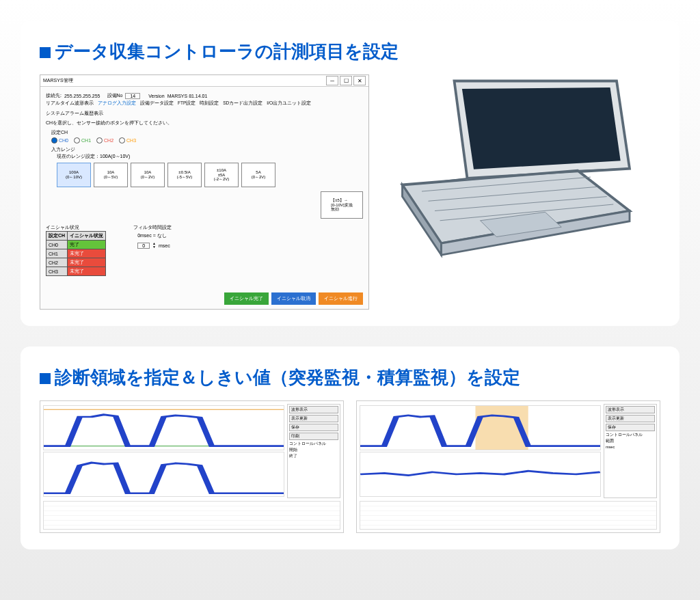  What do you see at coordinates (53, 96) in the screenshot?
I see `addr-label: 接続先:` at bounding box center [53, 96].